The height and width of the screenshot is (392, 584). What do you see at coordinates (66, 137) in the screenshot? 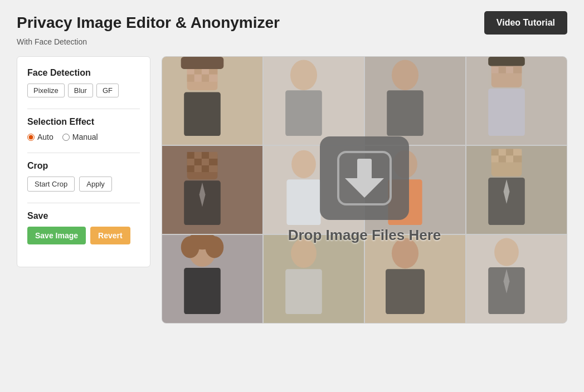
I see `manual-radio` at bounding box center [66, 137].